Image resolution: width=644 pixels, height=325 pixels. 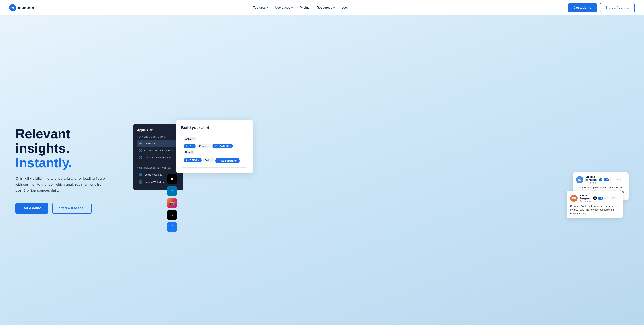 I want to click on logo: ★ mention, so click(x=22, y=8).